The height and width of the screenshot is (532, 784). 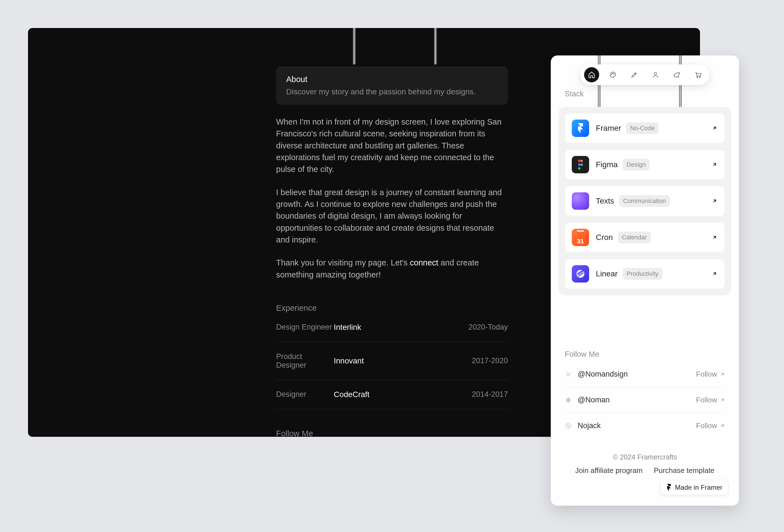 What do you see at coordinates (574, 94) in the screenshot?
I see `stack-heading: Stack` at bounding box center [574, 94].